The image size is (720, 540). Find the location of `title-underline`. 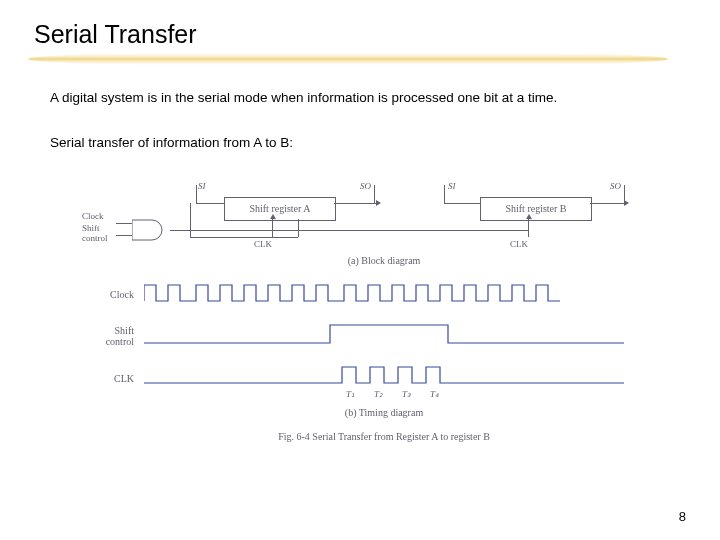

title-underline is located at coordinates (348, 59).